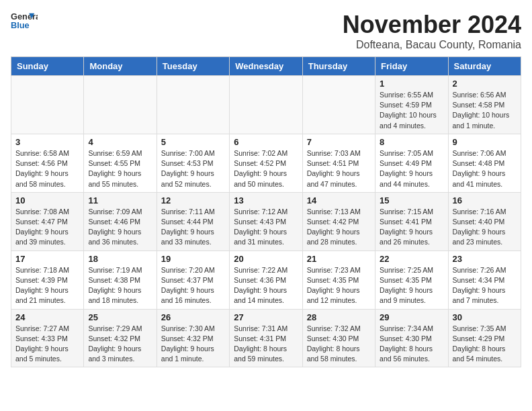 The image size is (532, 411). What do you see at coordinates (266, 142) in the screenshot?
I see `day-number: 6` at bounding box center [266, 142].